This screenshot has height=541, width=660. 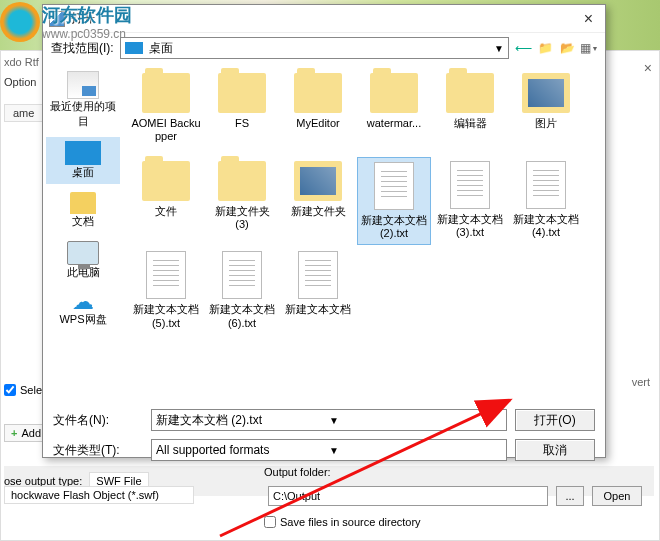 I want to click on file-item: 图片, so click(x=546, y=112).